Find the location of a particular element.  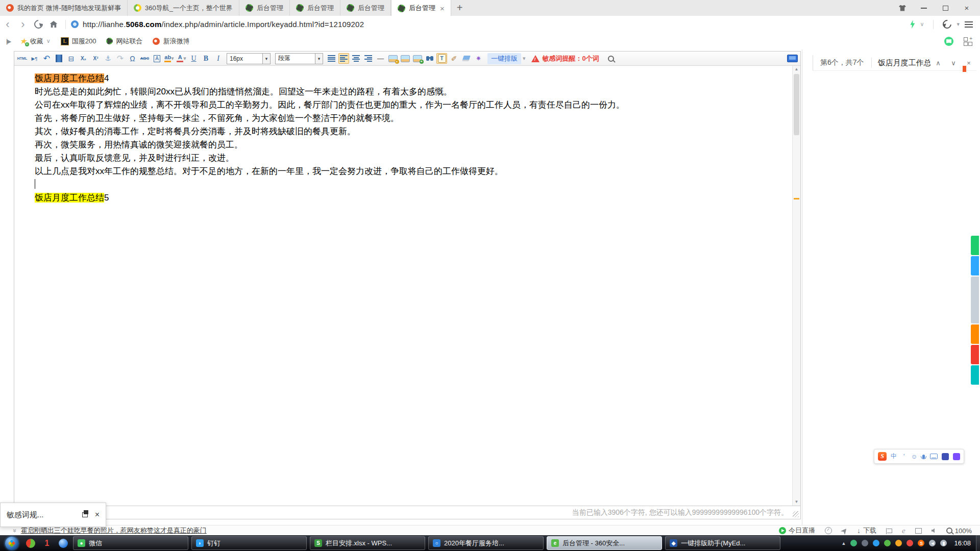

taskbar-button: ●微信 is located at coordinates (131, 543).